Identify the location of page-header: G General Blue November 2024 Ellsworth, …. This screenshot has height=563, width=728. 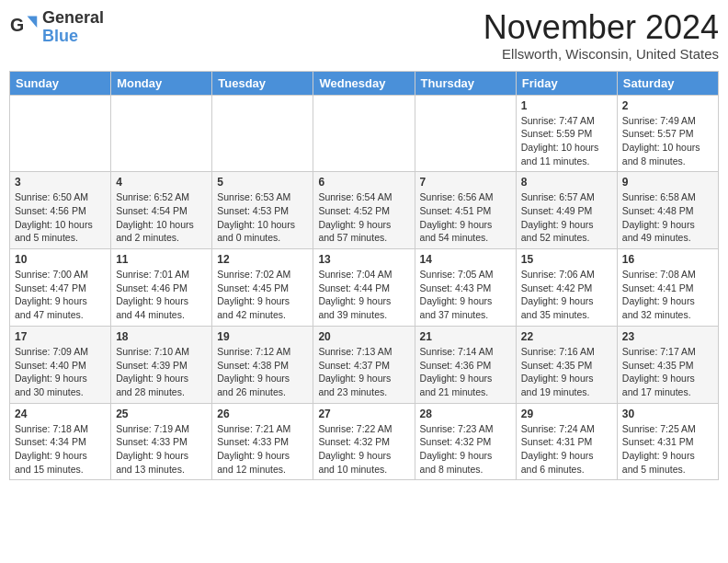
(364, 35).